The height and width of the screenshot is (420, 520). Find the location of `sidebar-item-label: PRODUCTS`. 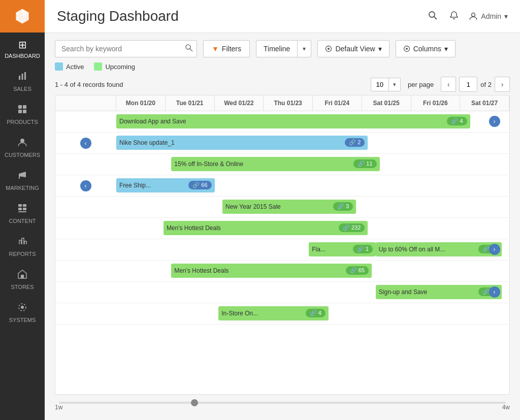

sidebar-item-label: PRODUCTS is located at coordinates (22, 122).